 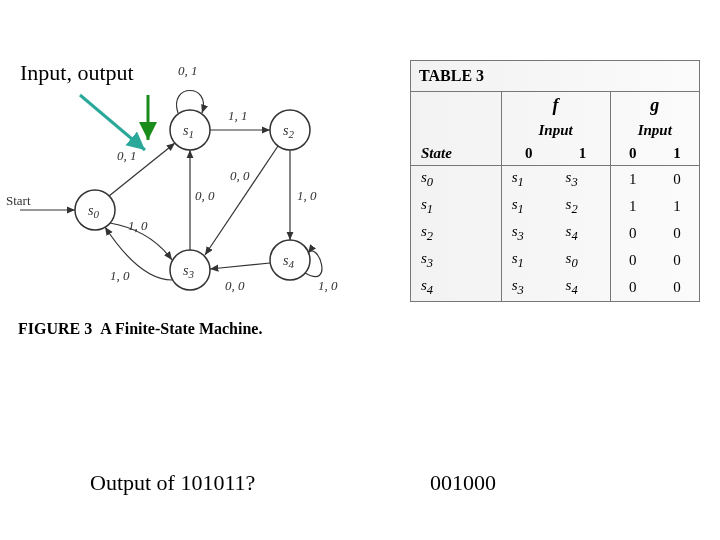 What do you see at coordinates (556, 106) in the screenshot?
I see `col-f: f` at bounding box center [556, 106].